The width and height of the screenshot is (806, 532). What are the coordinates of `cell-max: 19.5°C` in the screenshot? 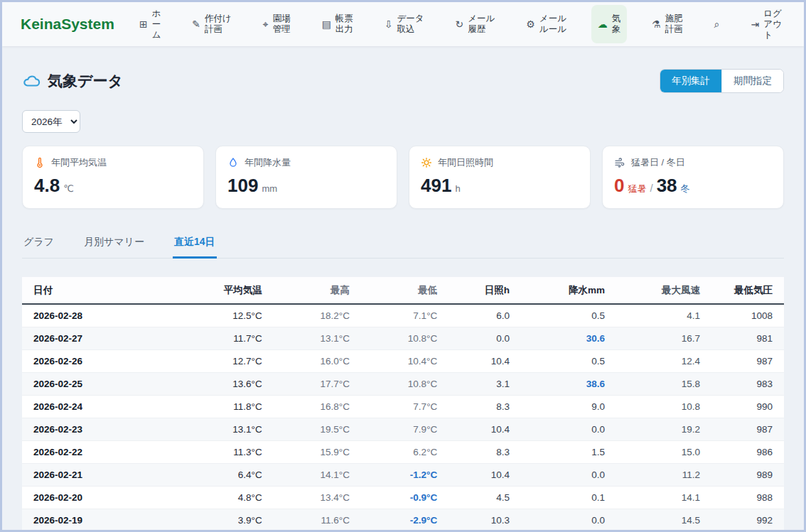 It's located at (317, 430).